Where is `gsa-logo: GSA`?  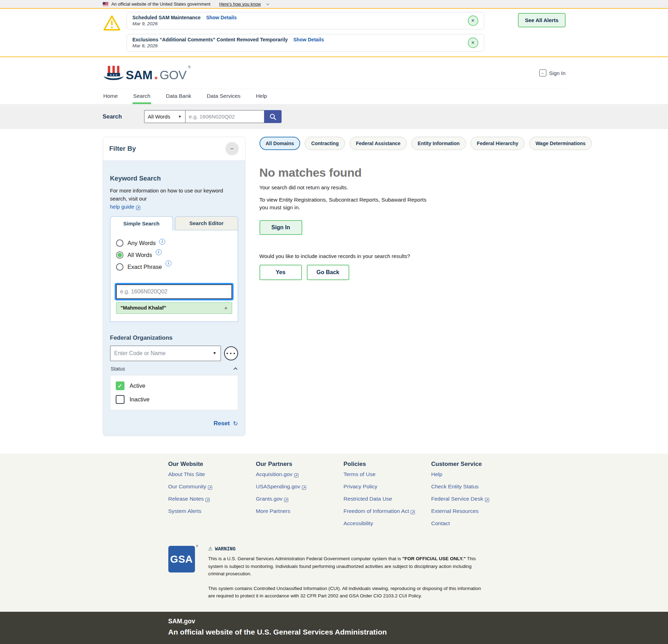 gsa-logo: GSA is located at coordinates (182, 559).